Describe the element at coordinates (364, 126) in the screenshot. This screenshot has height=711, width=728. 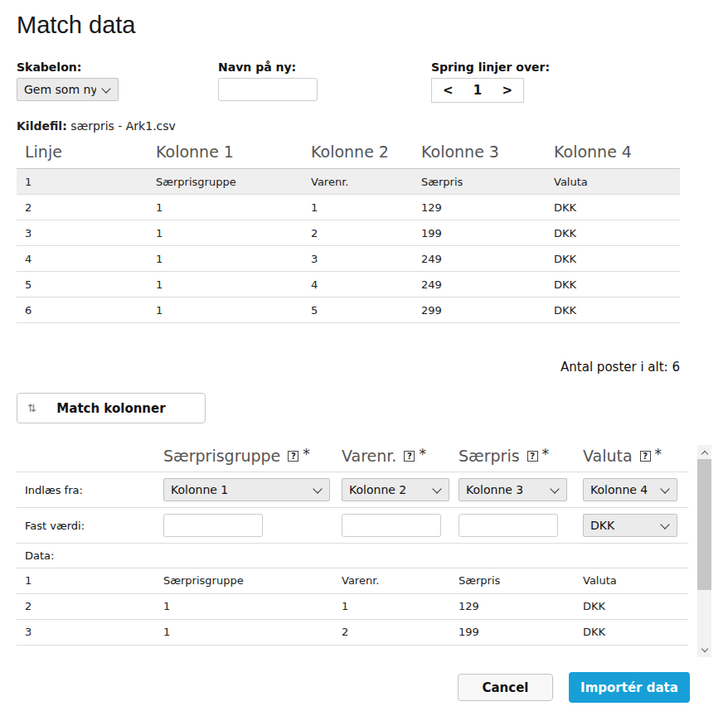
I see `source-file-line: Kildefil: særpris - Ark1.csv` at that location.